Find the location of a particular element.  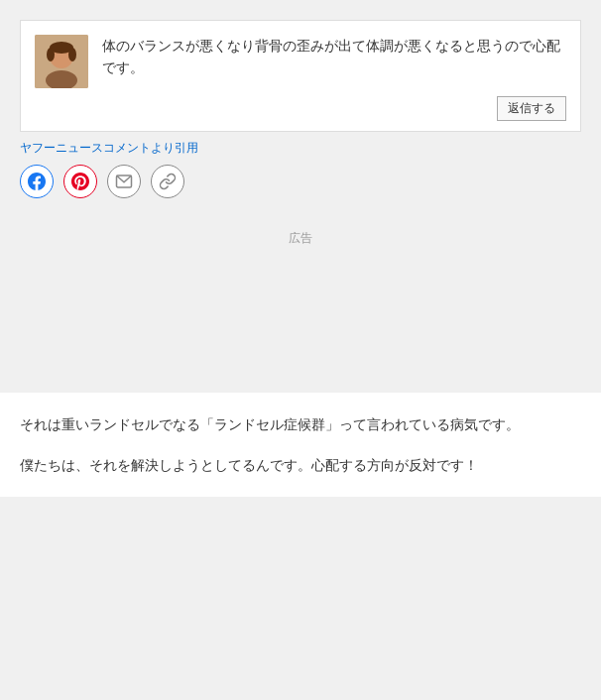

share-buttons is located at coordinates (300, 181).